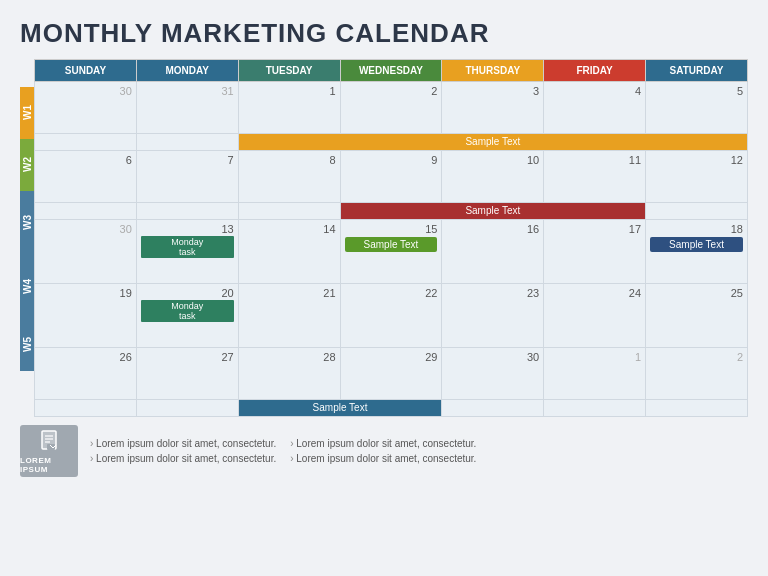 The image size is (768, 576). Describe the element at coordinates (492, 293) in the screenshot. I see `day-number: 23` at that location.